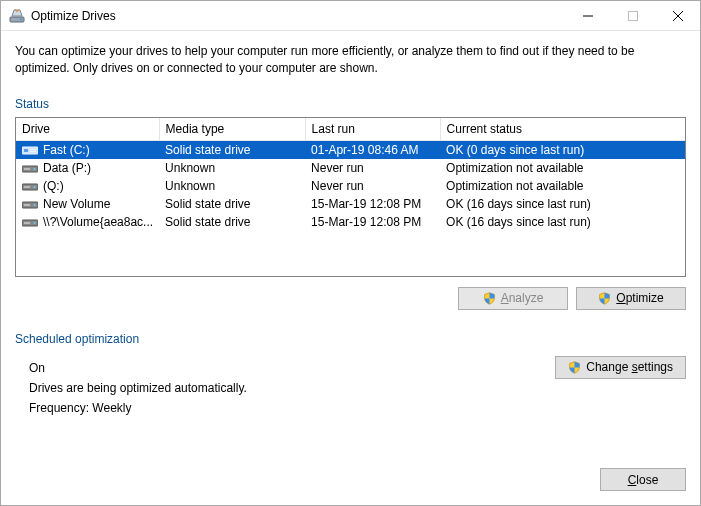 The image size is (701, 506). Describe the element at coordinates (588, 16) in the screenshot. I see `minimize-button` at that location.